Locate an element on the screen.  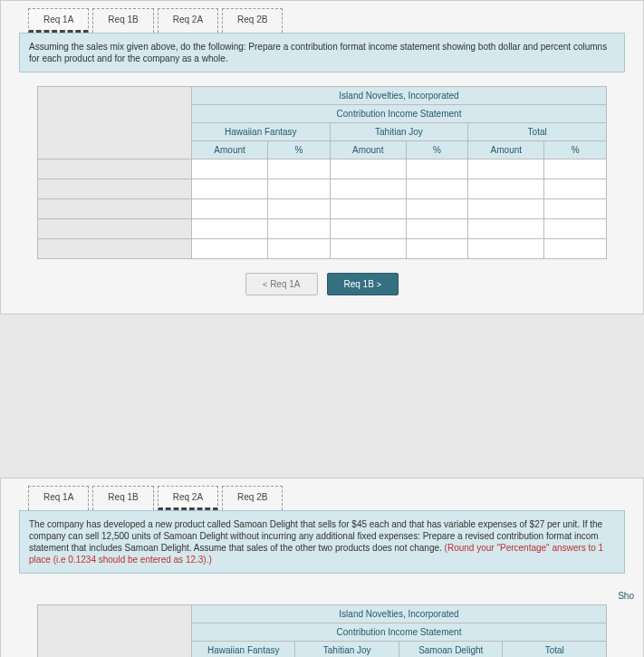
prev-label: Req 1A is located at coordinates (284, 285).